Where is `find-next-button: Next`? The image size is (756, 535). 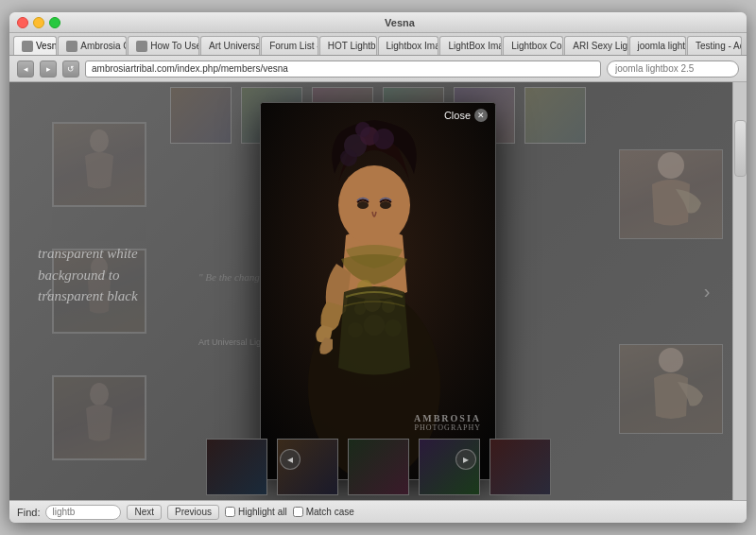 find-next-button: Next is located at coordinates (144, 512).